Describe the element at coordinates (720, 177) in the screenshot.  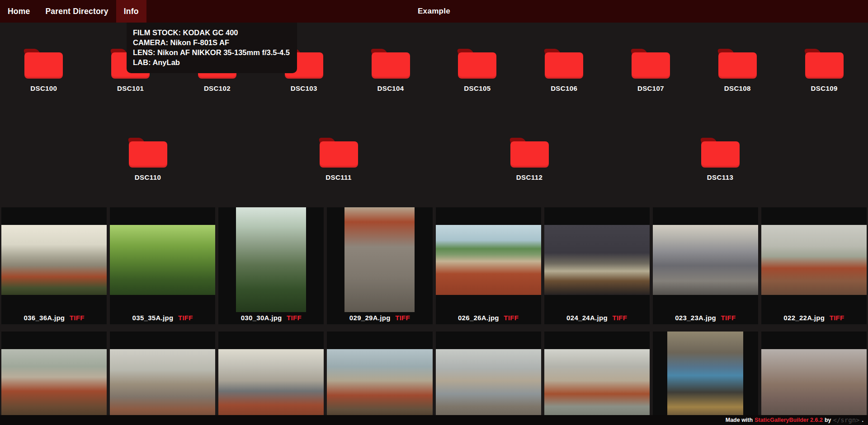
I see `folder-label: DSC113` at that location.